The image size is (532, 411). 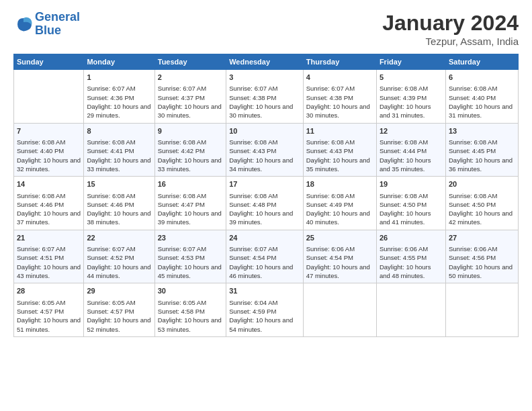 I want to click on day-number: 27, so click(x=482, y=238).